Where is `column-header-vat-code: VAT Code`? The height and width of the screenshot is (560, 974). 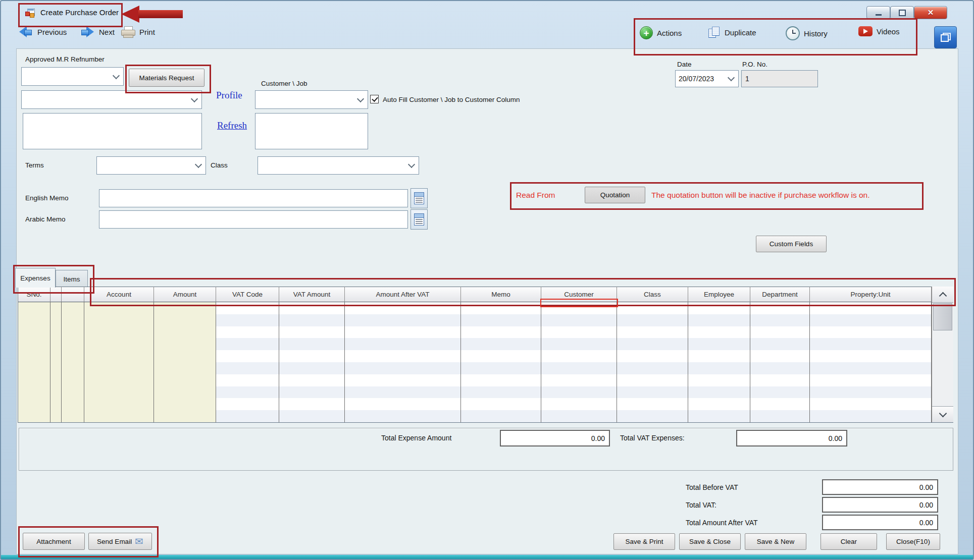
column-header-vat-code: VAT Code is located at coordinates (247, 295).